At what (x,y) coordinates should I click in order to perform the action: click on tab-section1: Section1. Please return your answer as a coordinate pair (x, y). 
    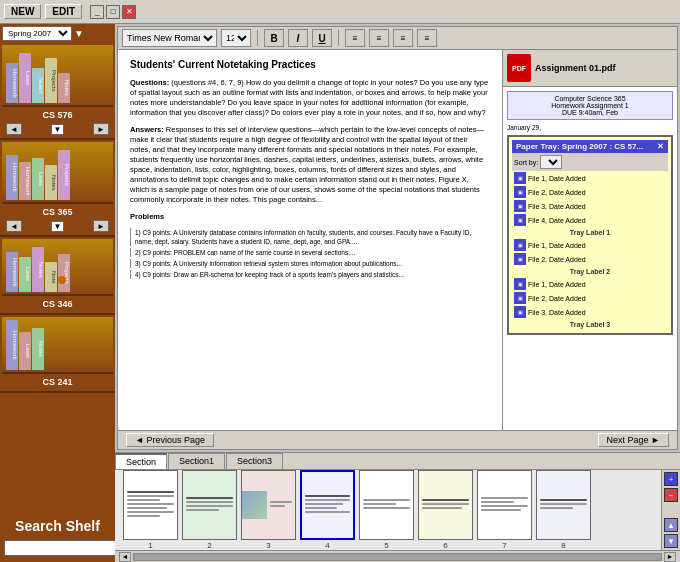
    Looking at the image, I should click on (196, 461).